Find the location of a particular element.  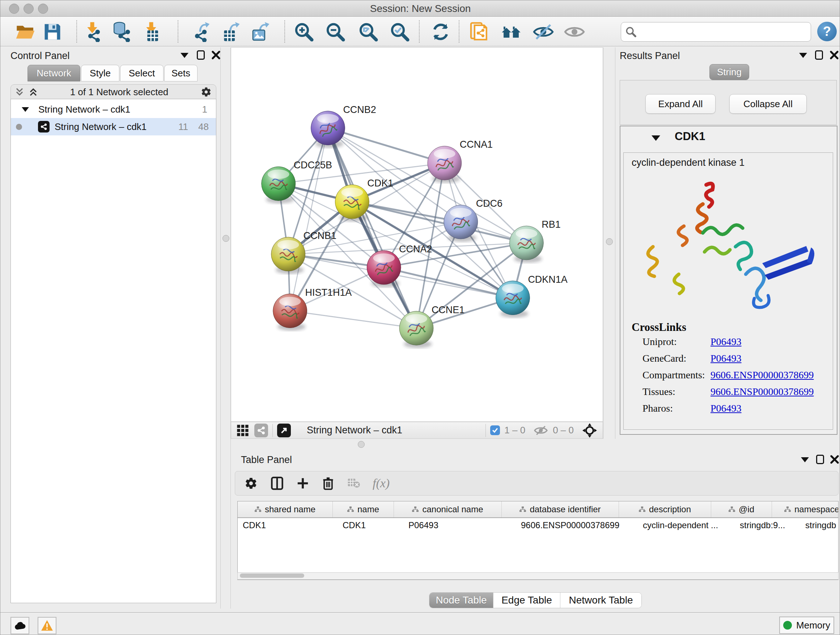

hide-unselected-eye-icon is located at coordinates (543, 32).